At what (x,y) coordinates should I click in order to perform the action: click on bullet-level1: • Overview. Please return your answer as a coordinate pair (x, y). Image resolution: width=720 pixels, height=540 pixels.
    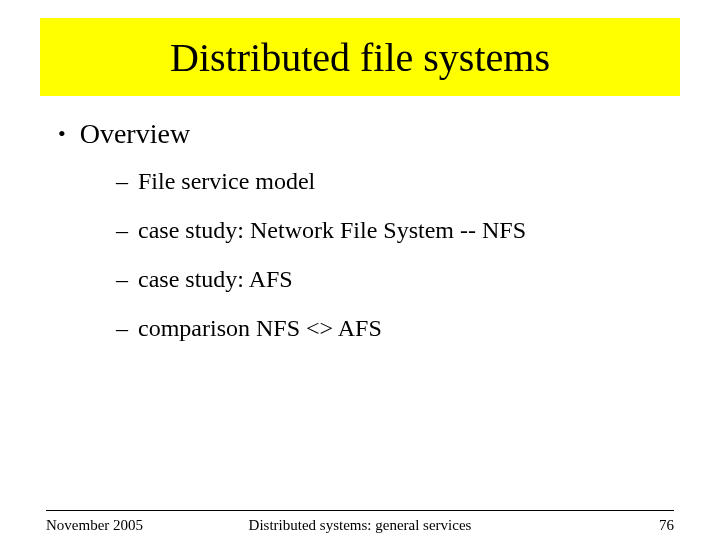
    Looking at the image, I should click on (360, 134).